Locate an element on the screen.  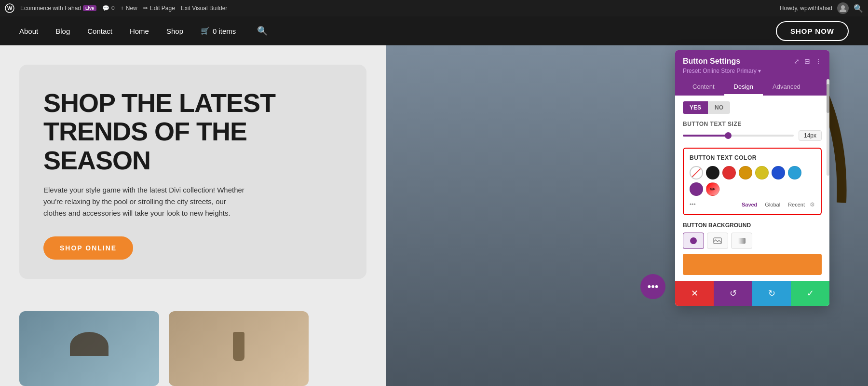
toggle-row: YES NO is located at coordinates (752, 108).